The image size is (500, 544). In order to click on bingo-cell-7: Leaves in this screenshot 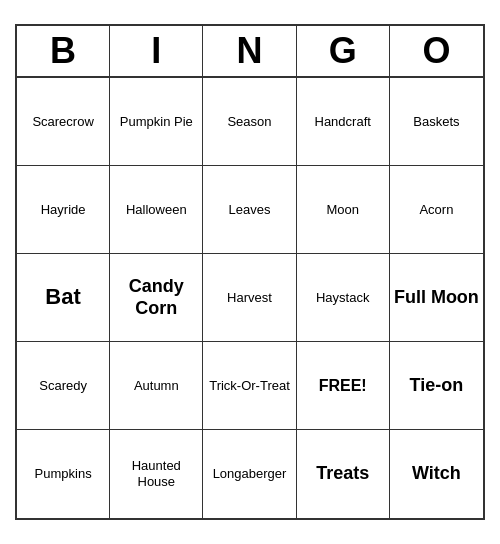, I will do `click(250, 210)`.